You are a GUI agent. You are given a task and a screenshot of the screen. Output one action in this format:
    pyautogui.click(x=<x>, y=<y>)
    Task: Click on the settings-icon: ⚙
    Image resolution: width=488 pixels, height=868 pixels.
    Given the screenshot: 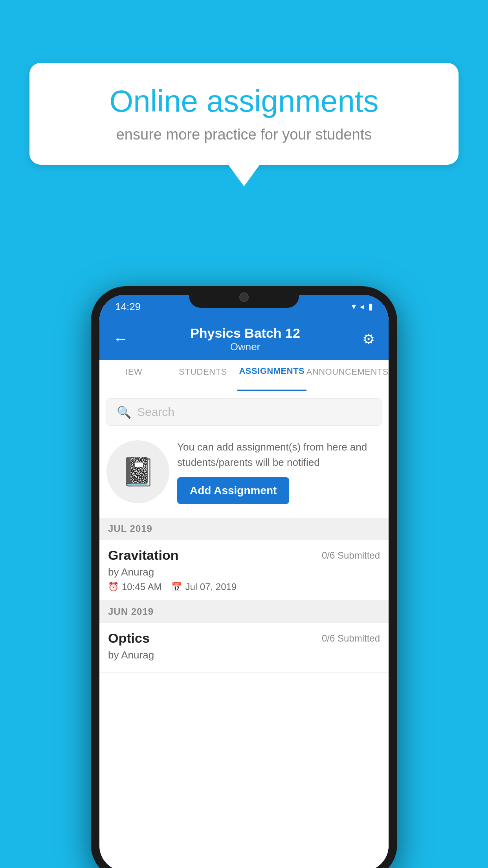 What is the action you would take?
    pyautogui.click(x=369, y=339)
    